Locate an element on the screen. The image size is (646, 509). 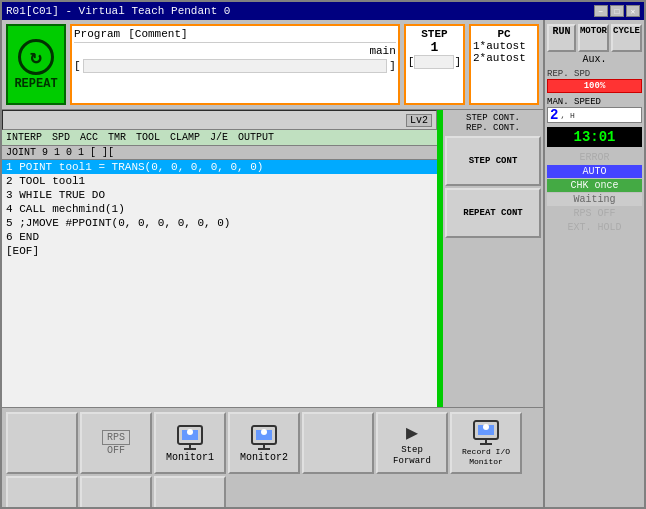
empty3-button is located at coordinates (42, 492).